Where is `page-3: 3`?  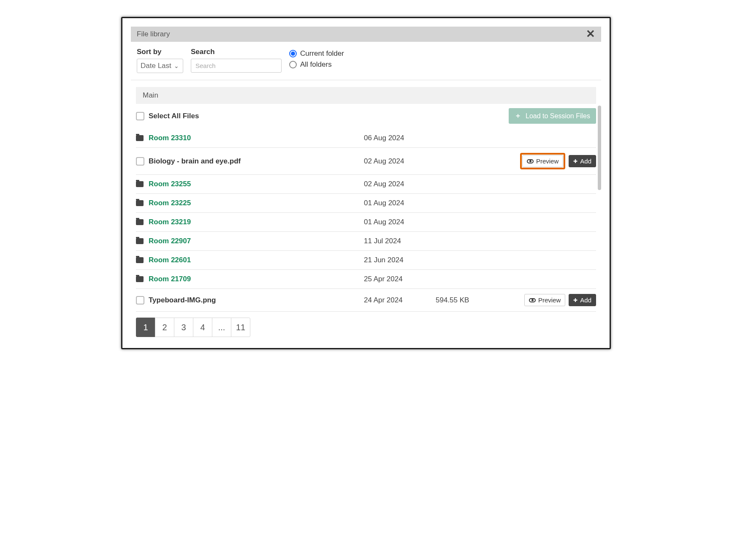 page-3: 3 is located at coordinates (184, 327).